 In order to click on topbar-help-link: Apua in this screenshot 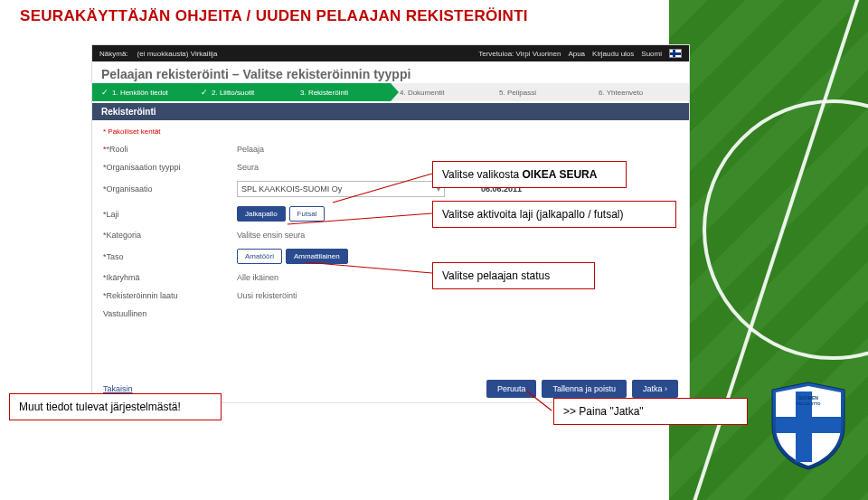, I will do `click(577, 54)`.